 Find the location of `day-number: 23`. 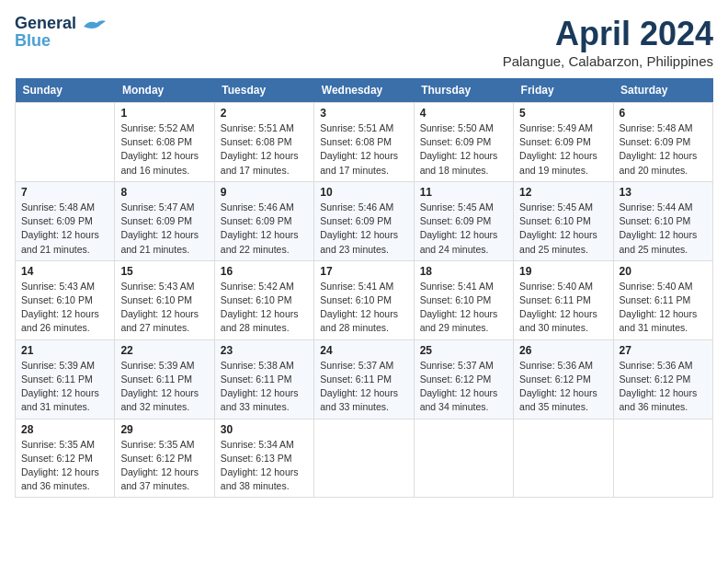

day-number: 23 is located at coordinates (265, 350).